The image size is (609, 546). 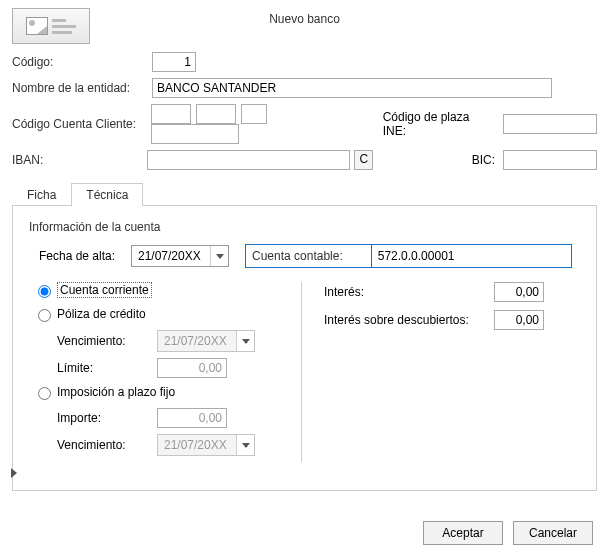 What do you see at coordinates (364, 160) in the screenshot?
I see `iban-calc-button: C` at bounding box center [364, 160].